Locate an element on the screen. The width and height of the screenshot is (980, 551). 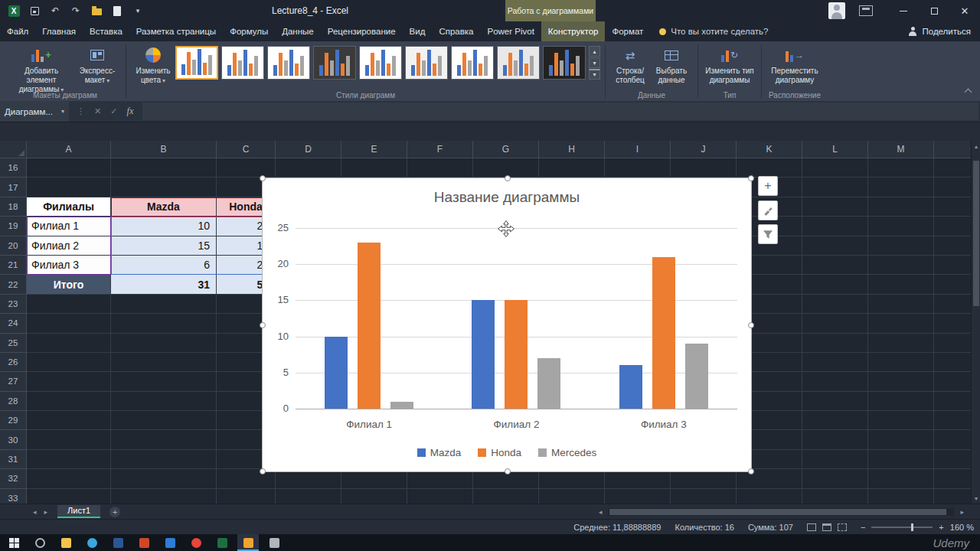
redo-button: ↷ is located at coordinates (76, 11).